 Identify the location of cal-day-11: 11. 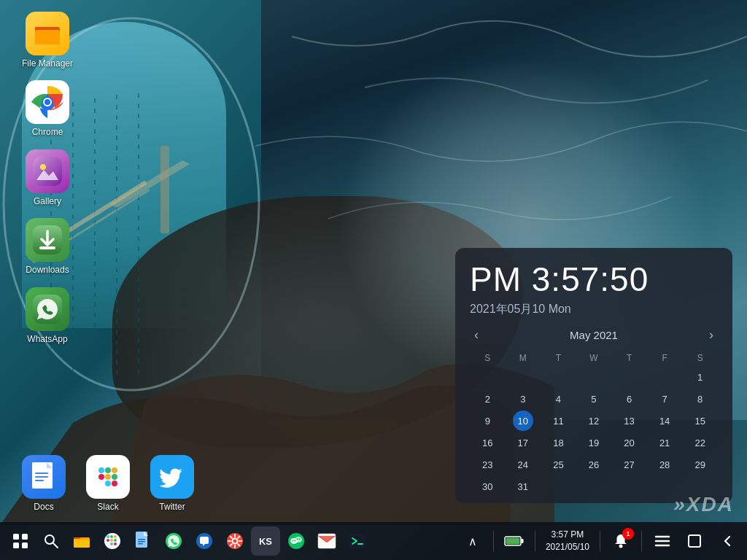
(558, 421).